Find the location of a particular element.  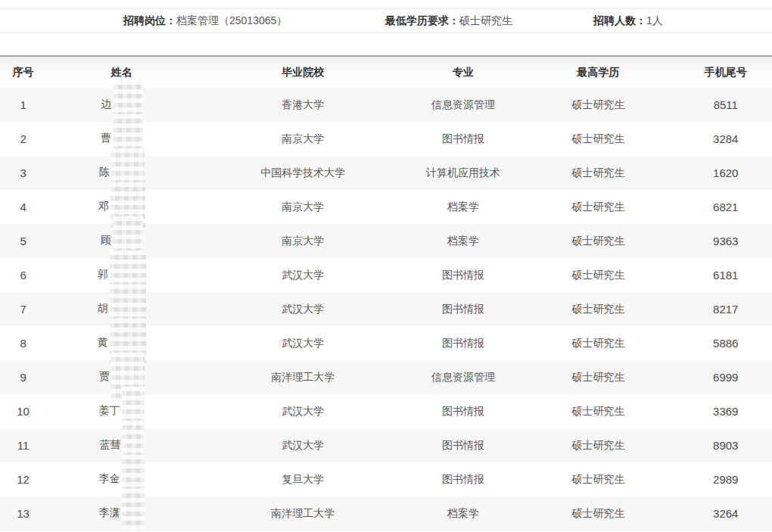

table-row: 11蓝彗武汉大学图书情报硕士研究生8903 is located at coordinates (386, 445).